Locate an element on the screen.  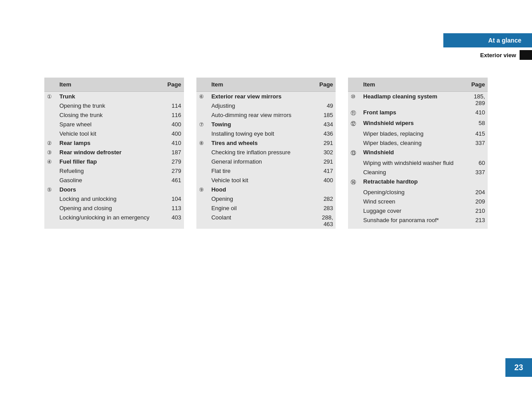
row-item: Opening and closing is located at coordinates (109, 208).